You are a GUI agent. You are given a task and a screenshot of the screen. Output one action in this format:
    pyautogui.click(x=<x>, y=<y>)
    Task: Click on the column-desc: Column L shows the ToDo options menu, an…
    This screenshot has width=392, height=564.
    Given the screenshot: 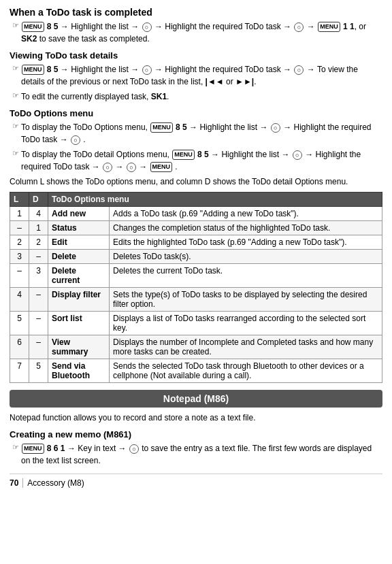 What is the action you would take?
    pyautogui.click(x=196, y=182)
    